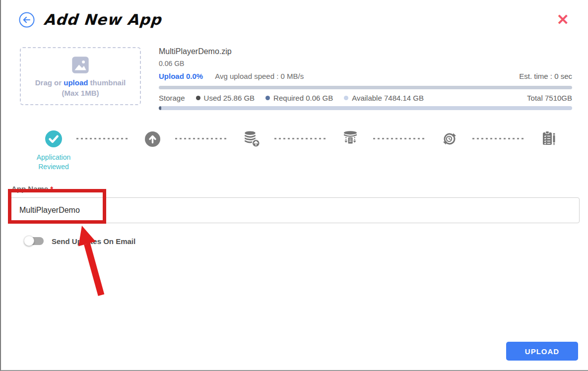  Describe the element at coordinates (450, 139) in the screenshot. I see `step-sync` at that location.